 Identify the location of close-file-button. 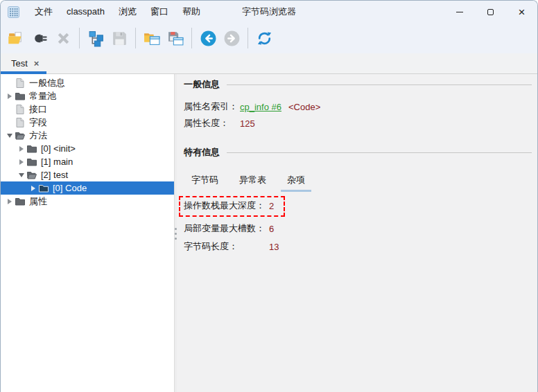
(63, 38).